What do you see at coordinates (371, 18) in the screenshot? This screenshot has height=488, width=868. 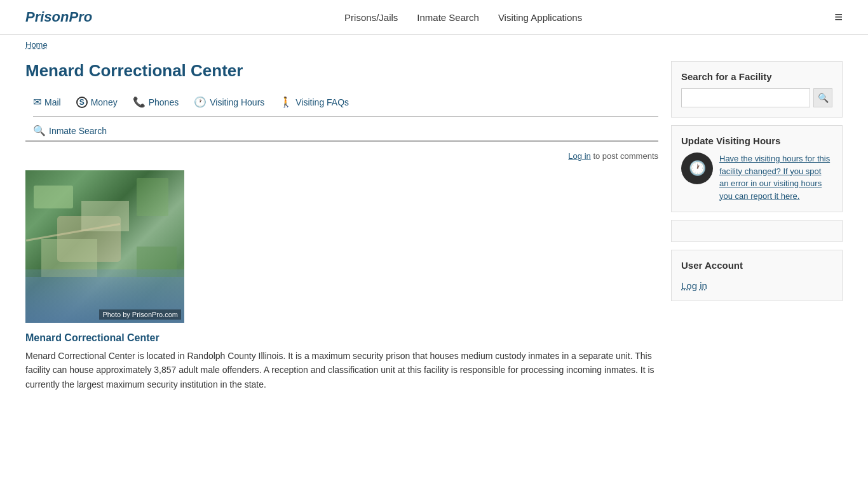 I see `nav-prisons: Prisons/Jails` at bounding box center [371, 18].